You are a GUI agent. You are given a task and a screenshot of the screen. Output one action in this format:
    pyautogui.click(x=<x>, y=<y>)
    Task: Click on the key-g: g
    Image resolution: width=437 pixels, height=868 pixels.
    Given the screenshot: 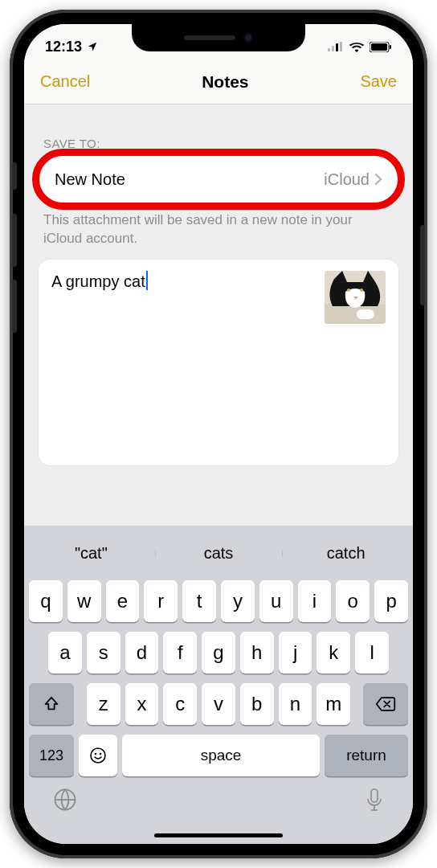 What is the action you would take?
    pyautogui.click(x=218, y=653)
    